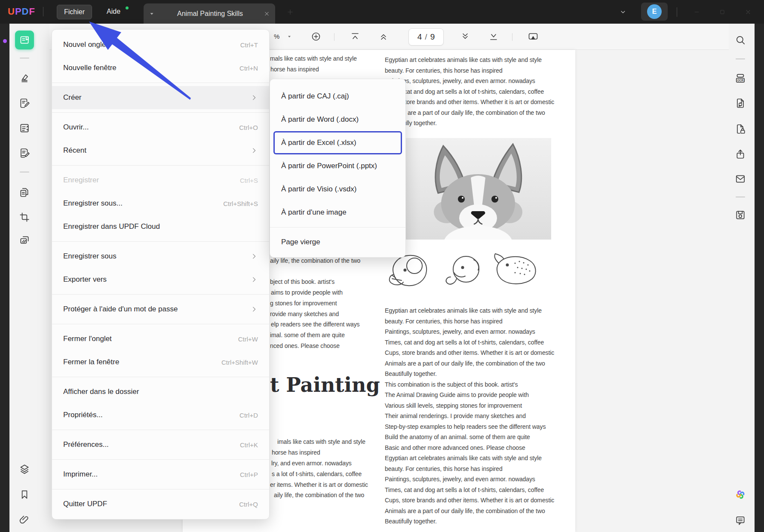  Describe the element at coordinates (277, 36) in the screenshot. I see `zoom-percent: %` at that location.